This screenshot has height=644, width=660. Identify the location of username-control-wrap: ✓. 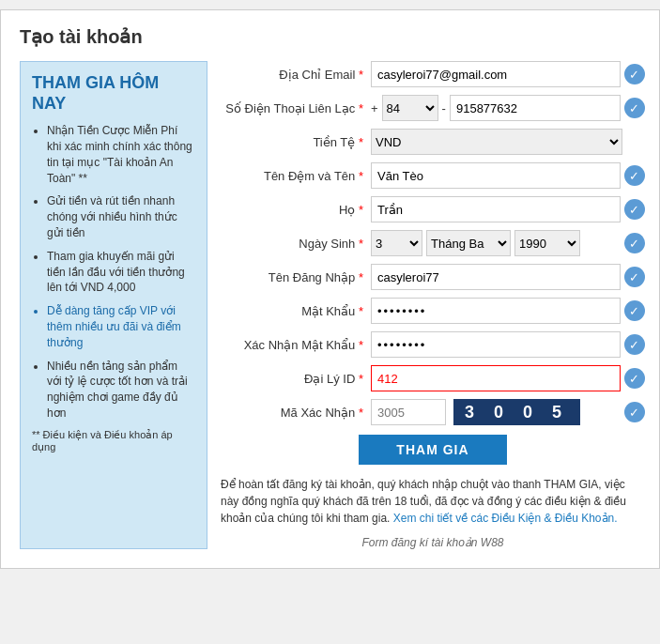
(508, 277).